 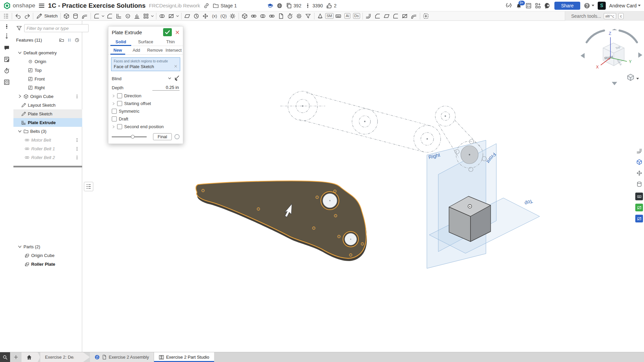 I want to click on sidebar-item-front-plane: Front, so click(x=48, y=79).